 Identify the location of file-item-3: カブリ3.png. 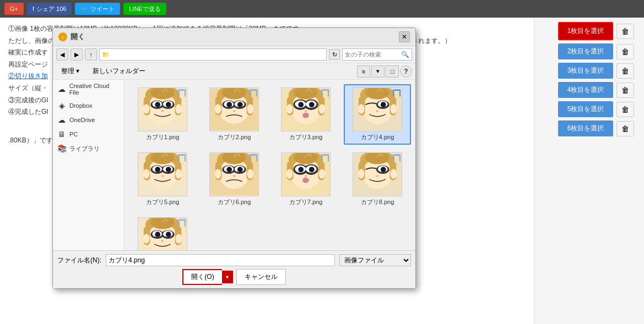
(306, 114).